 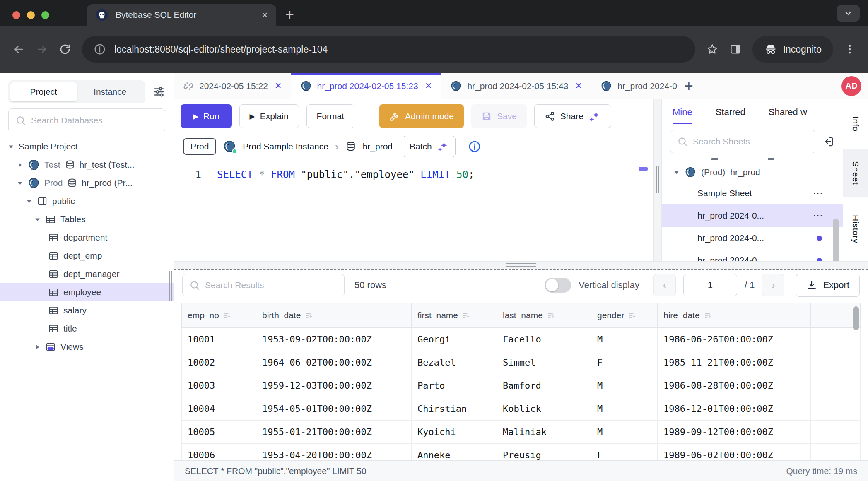 I want to click on next-page-button: ›, so click(x=773, y=285).